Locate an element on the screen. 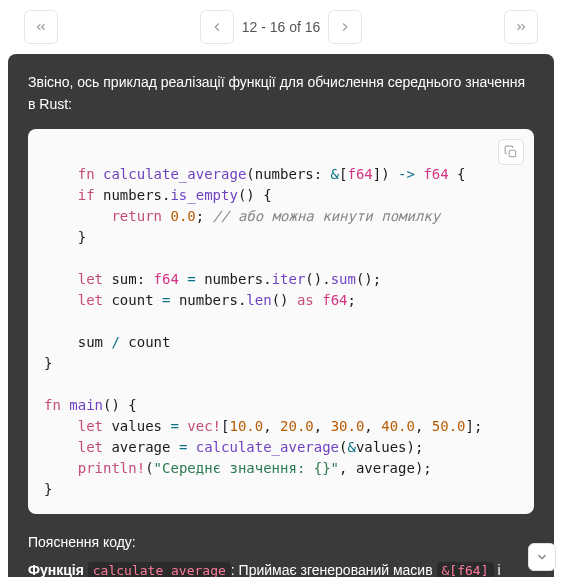 The image size is (562, 577). code-token: iter is located at coordinates (289, 279).